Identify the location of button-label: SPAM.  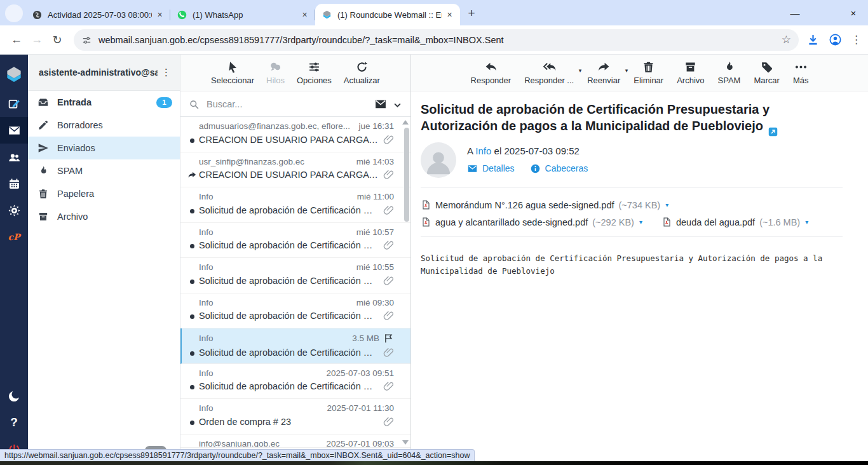
(729, 80).